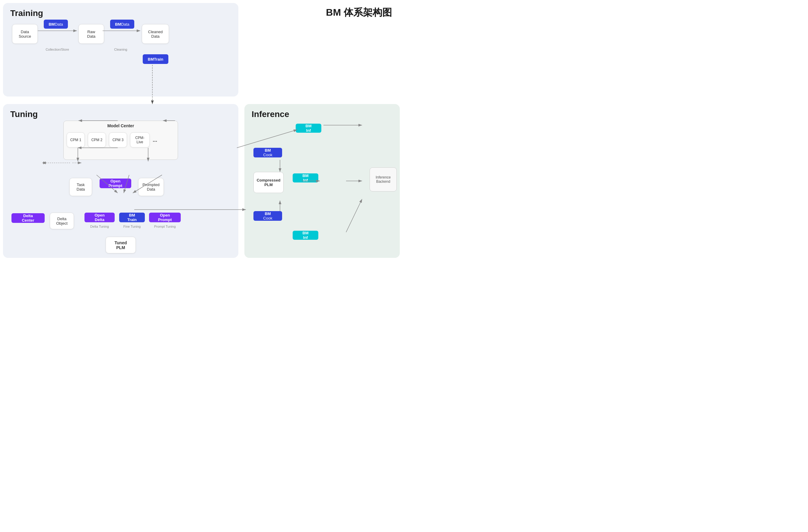 The width and height of the screenshot is (808, 532). I want to click on model-center-box: Model Center CPM 1 CPM 2 CPM 3 CPM-Live …, so click(121, 140).